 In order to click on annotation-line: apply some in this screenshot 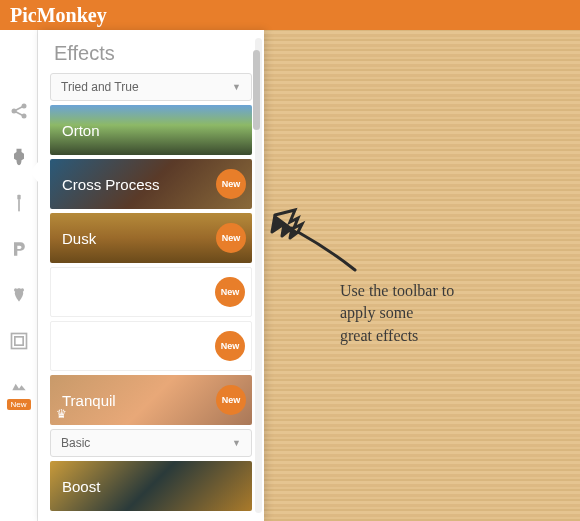, I will do `click(397, 313)`.